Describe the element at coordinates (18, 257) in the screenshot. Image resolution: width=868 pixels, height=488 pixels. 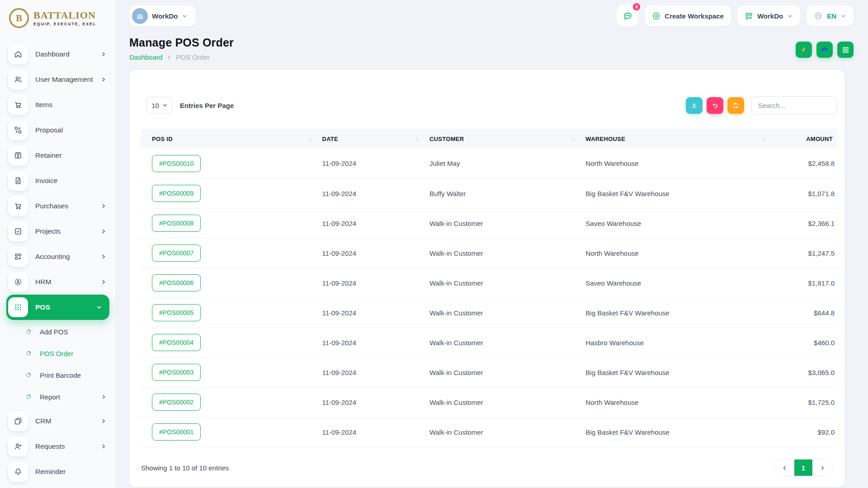
I see `grid-plus-icon` at that location.